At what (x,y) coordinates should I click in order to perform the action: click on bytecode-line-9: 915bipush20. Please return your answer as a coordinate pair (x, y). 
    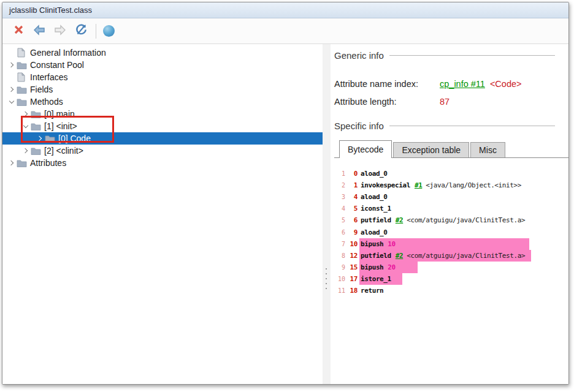
    Looking at the image, I should click on (453, 267).